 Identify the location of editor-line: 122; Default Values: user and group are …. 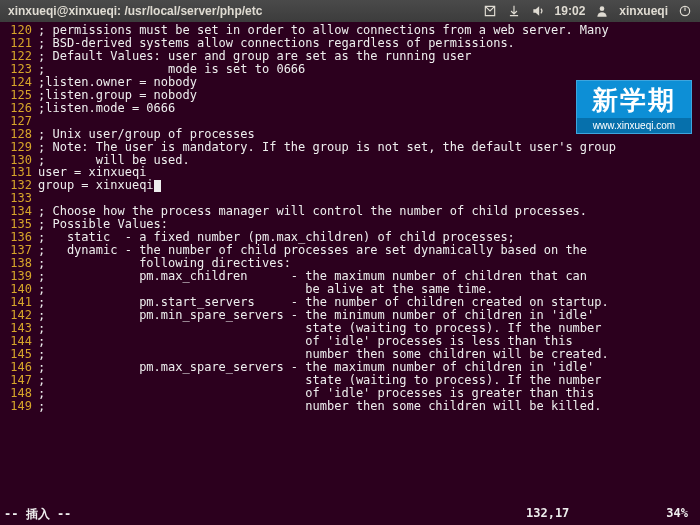
(352, 56).